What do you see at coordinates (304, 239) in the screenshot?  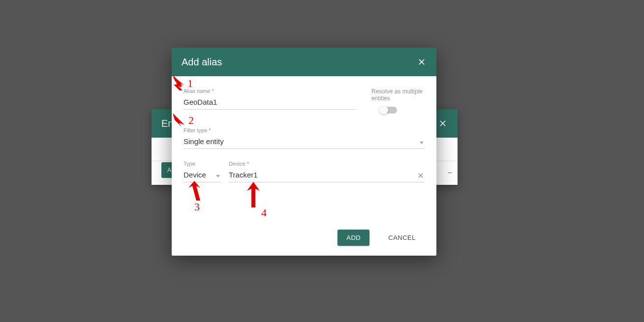 I see `add-alias-footer: ADD CANCEL` at bounding box center [304, 239].